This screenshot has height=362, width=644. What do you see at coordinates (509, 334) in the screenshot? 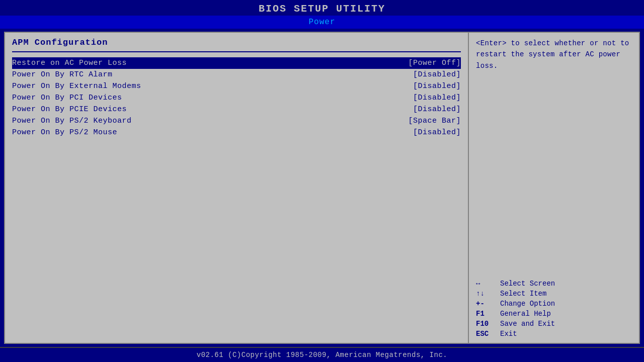
I see `key-desc: Exit` at bounding box center [509, 334].